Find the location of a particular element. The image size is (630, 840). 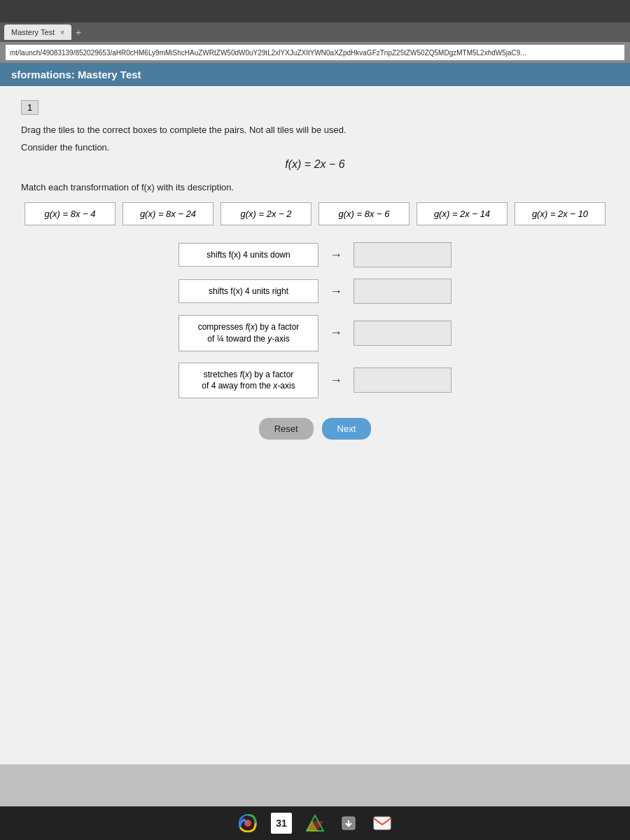

tile-grid: g(x) = 8x − 4 g(x) = 8x − 24 g(x) = 2x −… is located at coordinates (315, 214).